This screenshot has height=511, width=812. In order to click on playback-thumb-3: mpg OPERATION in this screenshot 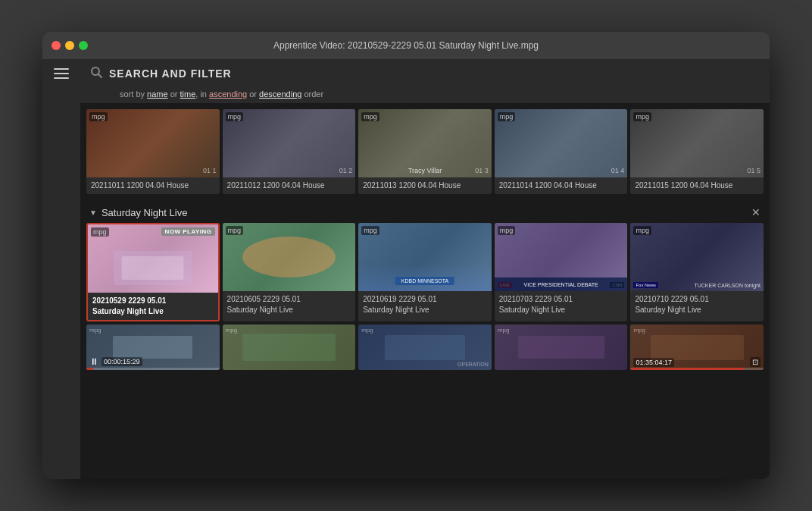, I will do `click(425, 347)`.